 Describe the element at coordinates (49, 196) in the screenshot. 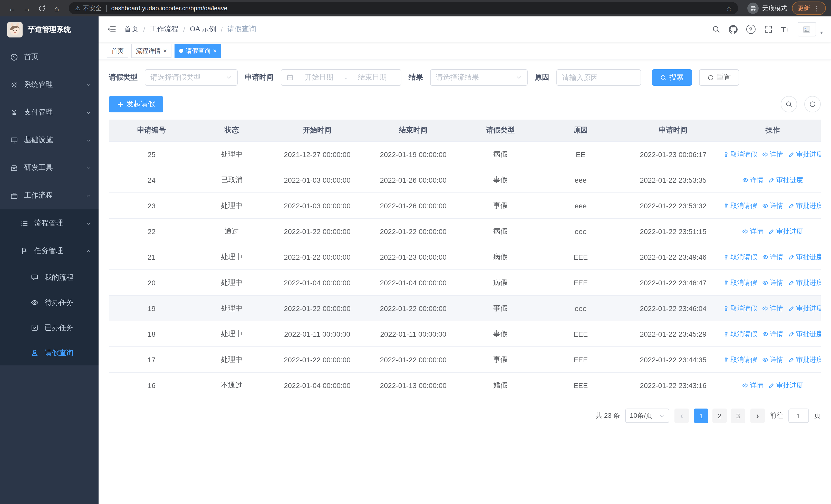

I see `sidebar-item-6: 工作流程` at that location.